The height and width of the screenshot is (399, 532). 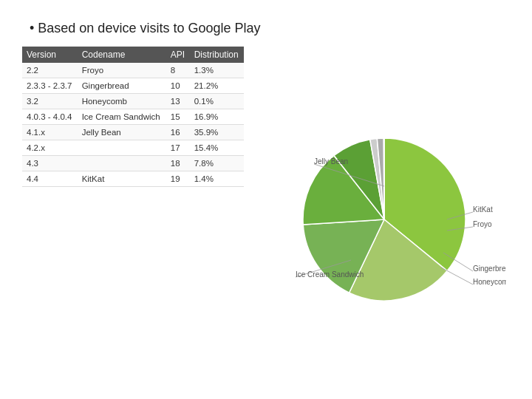 What do you see at coordinates (133, 179) in the screenshot?
I see `table-row: 4.4 KitKat 19 1.4%` at bounding box center [133, 179].